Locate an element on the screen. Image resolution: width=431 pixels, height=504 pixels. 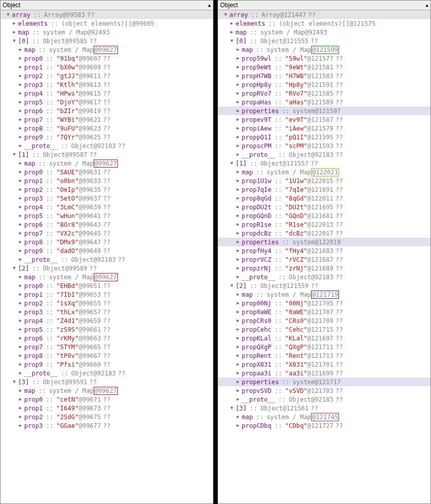
tree-row: ▶prop3::"Ktlh" @99613?? is located at coordinates (107, 84).